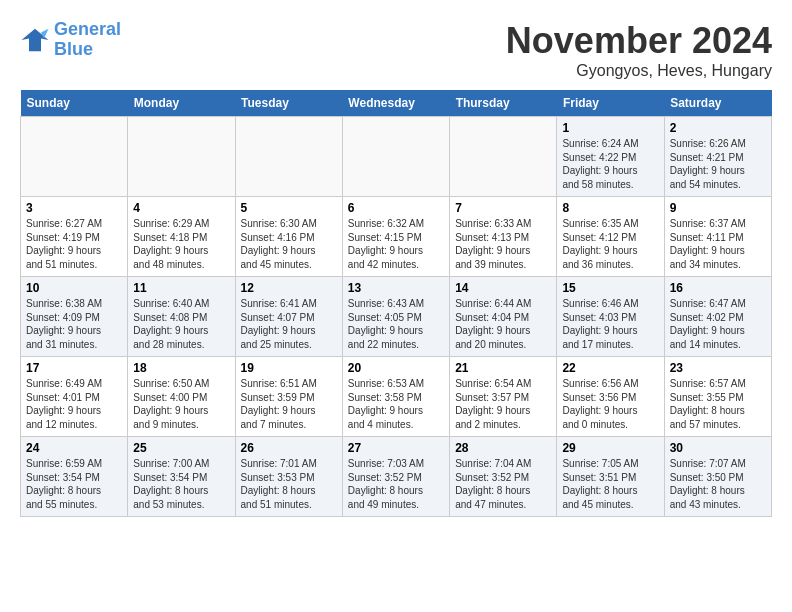 The height and width of the screenshot is (612, 792). I want to click on day-info: Sunrise: 6:35 AM Sunset: 4:12 PM Dayligh…, so click(610, 244).